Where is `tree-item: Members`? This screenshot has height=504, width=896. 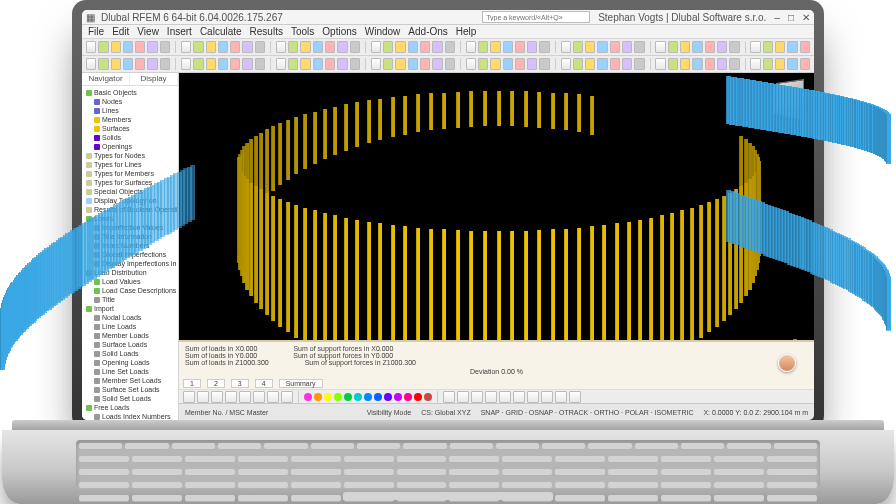
tree-item: Members is located at coordinates (131, 120).